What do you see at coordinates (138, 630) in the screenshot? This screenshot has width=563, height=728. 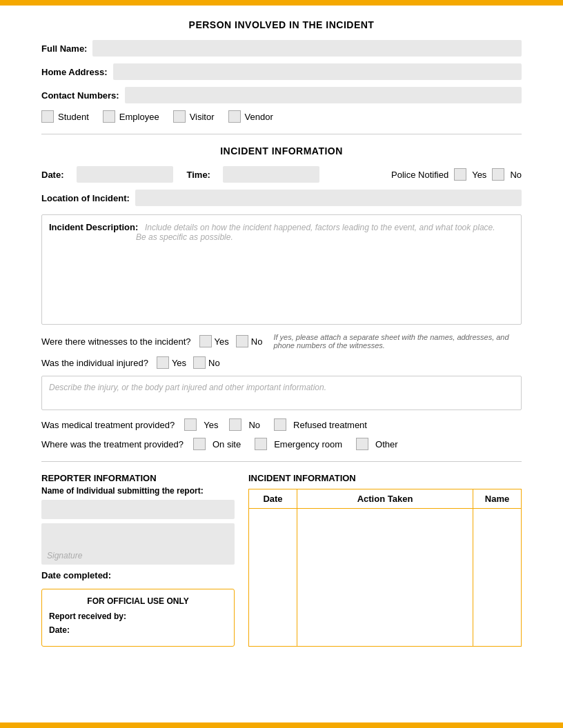 I see `official-date-row: Date:` at bounding box center [138, 630].